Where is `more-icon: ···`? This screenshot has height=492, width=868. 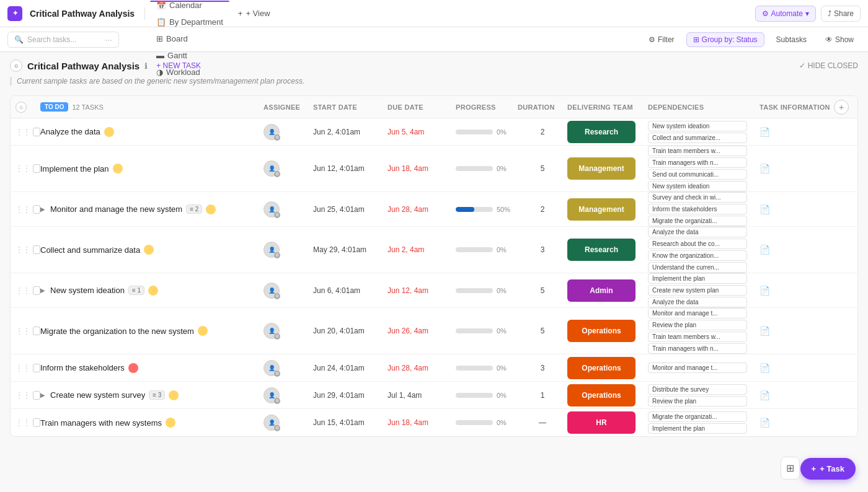 more-icon: ··· is located at coordinates (108, 40).